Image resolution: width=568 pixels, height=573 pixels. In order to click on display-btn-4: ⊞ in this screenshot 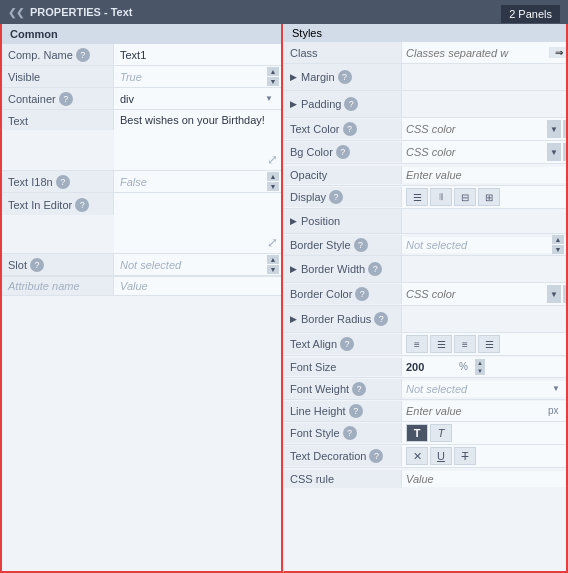, I will do `click(489, 197)`.